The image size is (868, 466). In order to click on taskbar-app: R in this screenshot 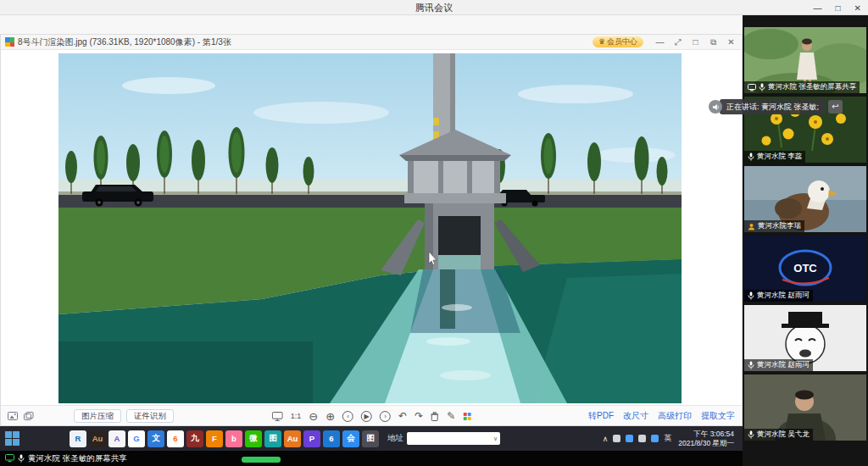, I will do `click(78, 439)`.